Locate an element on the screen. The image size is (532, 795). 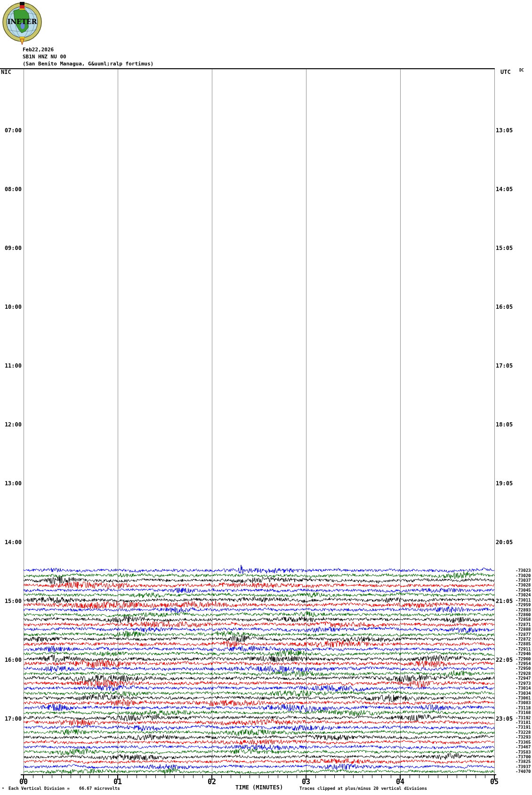
dc-value-label: -73037 is located at coordinates (524, 580).